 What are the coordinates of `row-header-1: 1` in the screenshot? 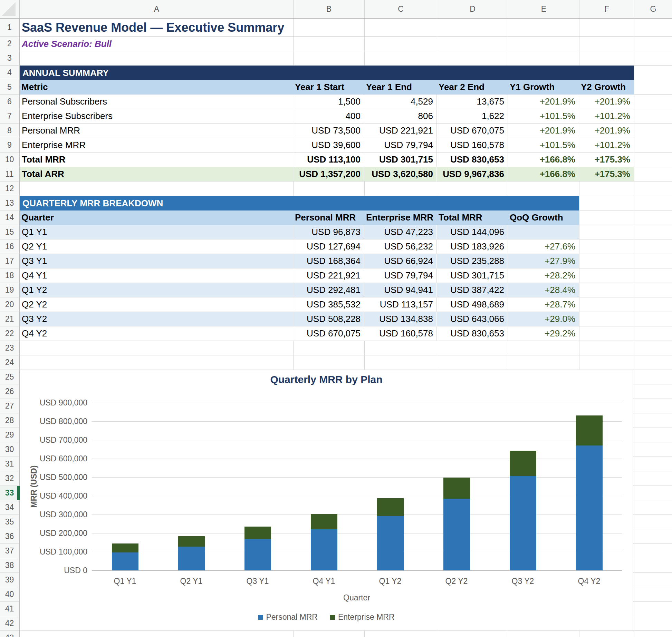 It's located at (10, 28).